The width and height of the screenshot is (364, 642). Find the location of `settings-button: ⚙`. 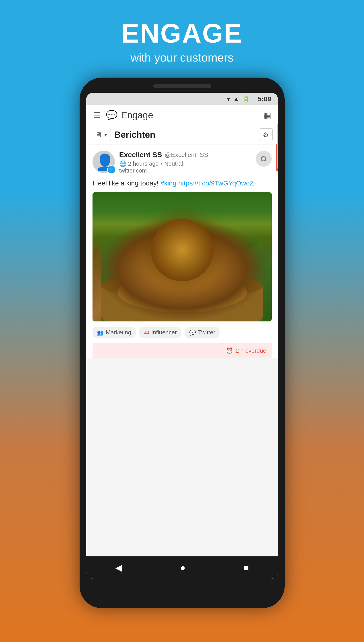

settings-button: ⚙ is located at coordinates (266, 135).